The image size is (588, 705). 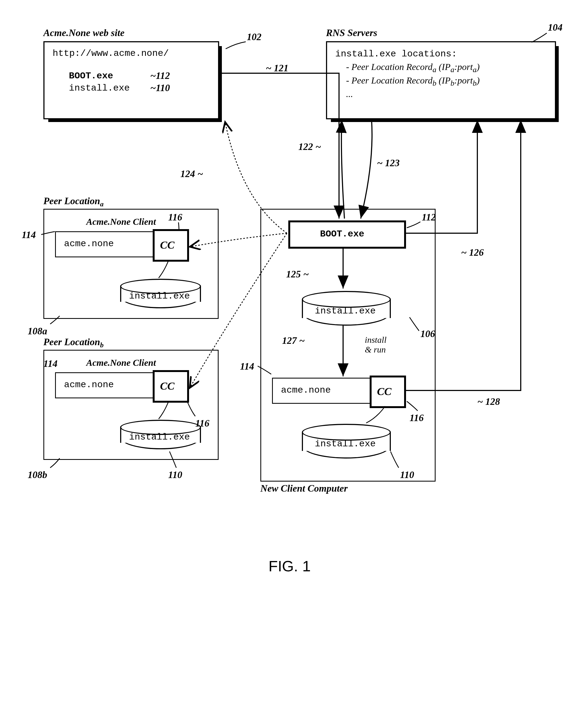 What do you see at coordinates (345, 444) in the screenshot?
I see `cyl2-label: install.exe` at bounding box center [345, 444].